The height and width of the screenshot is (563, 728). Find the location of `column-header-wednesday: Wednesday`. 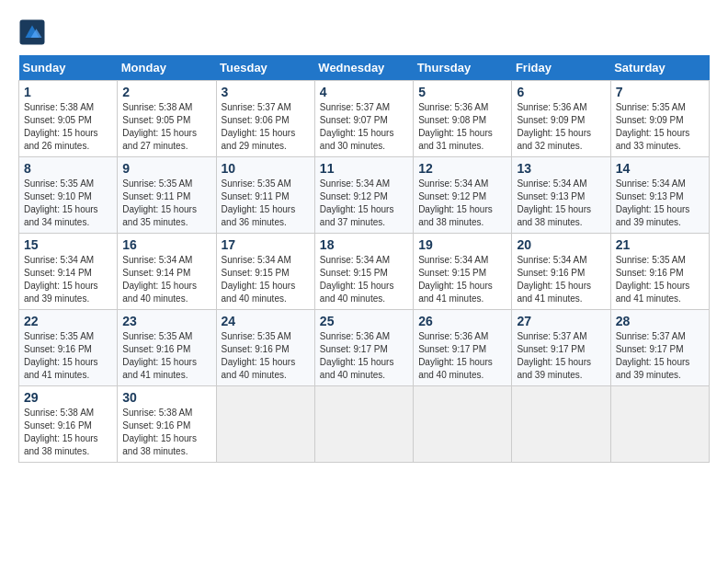

column-header-wednesday: Wednesday is located at coordinates (364, 68).